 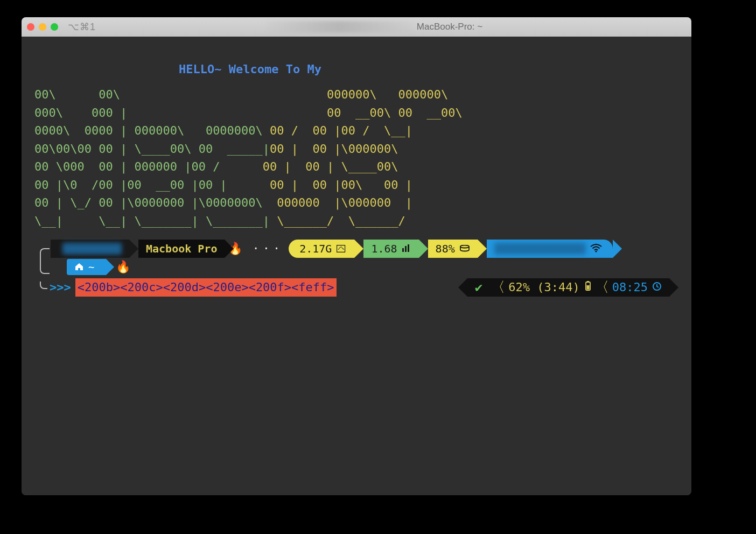 I want to click on ssid-redacted, so click(x=540, y=249).